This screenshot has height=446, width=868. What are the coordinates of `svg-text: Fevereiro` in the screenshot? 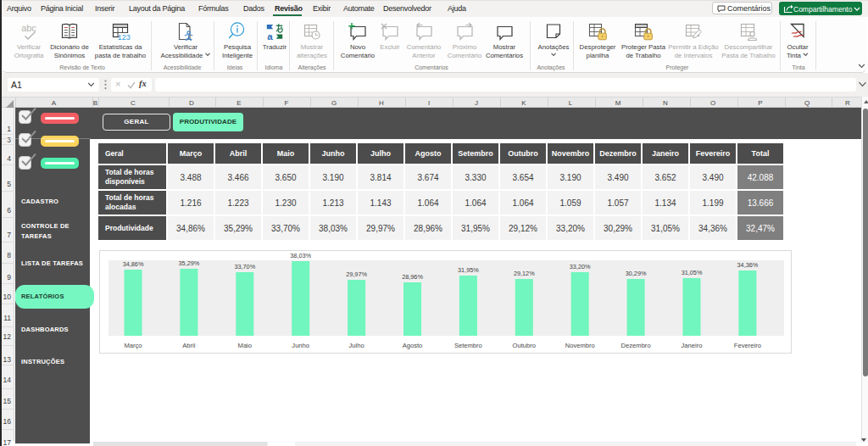 It's located at (748, 346).